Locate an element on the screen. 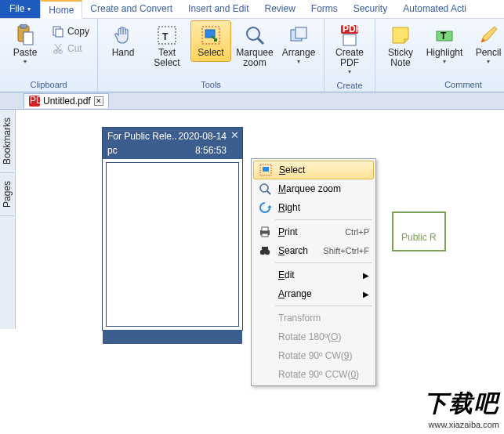 The height and width of the screenshot is (434, 504). close-icon: ✕ is located at coordinates (235, 135).